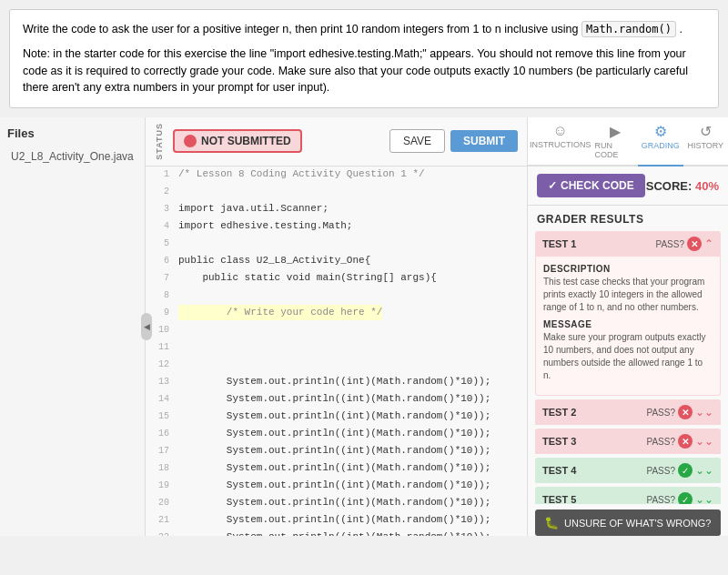 Image resolution: width=728 pixels, height=575 pixels. I want to click on code-line: 22 System.out.println((int)(Math.random(…, so click(337, 533).